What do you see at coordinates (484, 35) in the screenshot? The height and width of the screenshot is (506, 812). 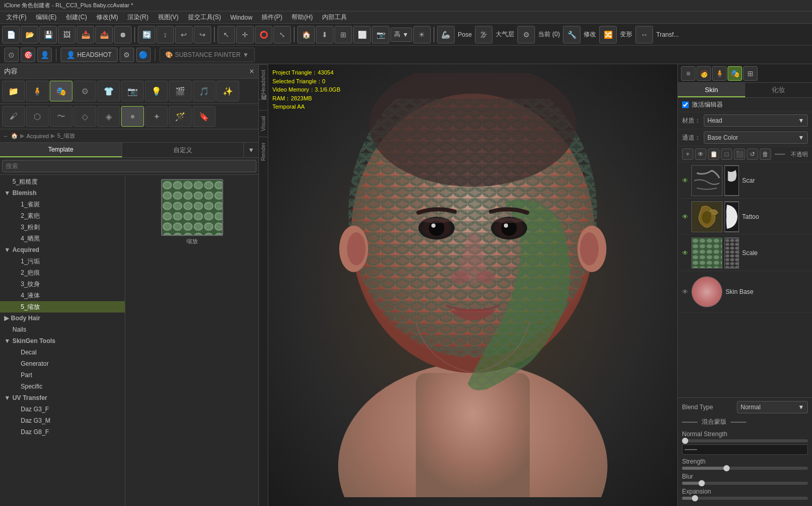 I see `atmosphere-icon: 🌫` at bounding box center [484, 35].